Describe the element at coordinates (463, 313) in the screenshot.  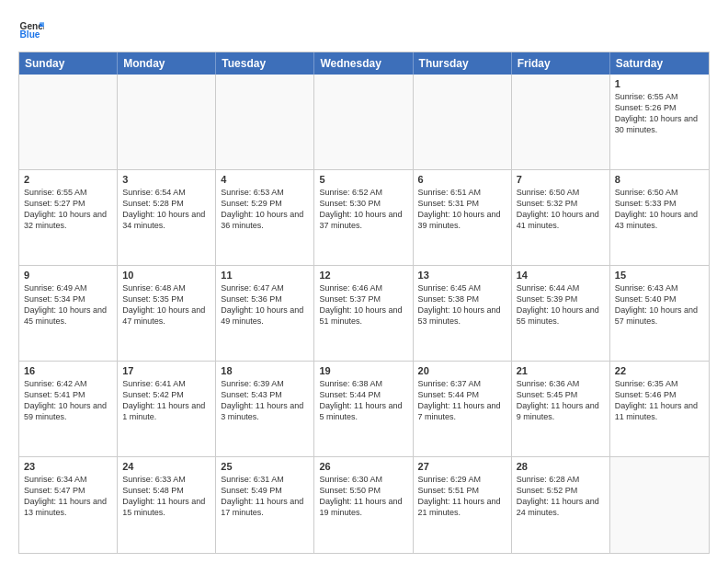
I see `calendar-cell: 13Sunrise: 6:45 AM Sunset: 5:38 PM Dayli…` at that location.